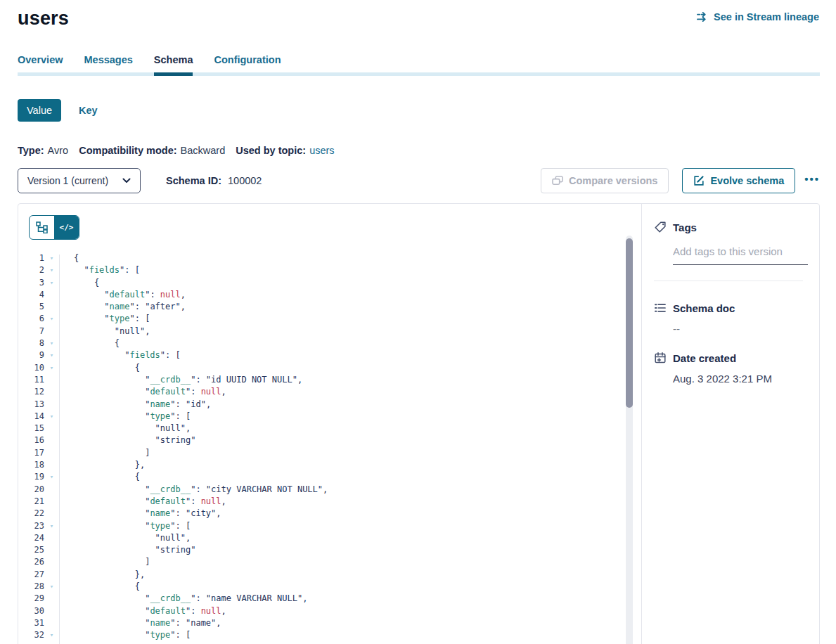  Describe the element at coordinates (31, 416) in the screenshot. I see `line-number: 14` at that location.